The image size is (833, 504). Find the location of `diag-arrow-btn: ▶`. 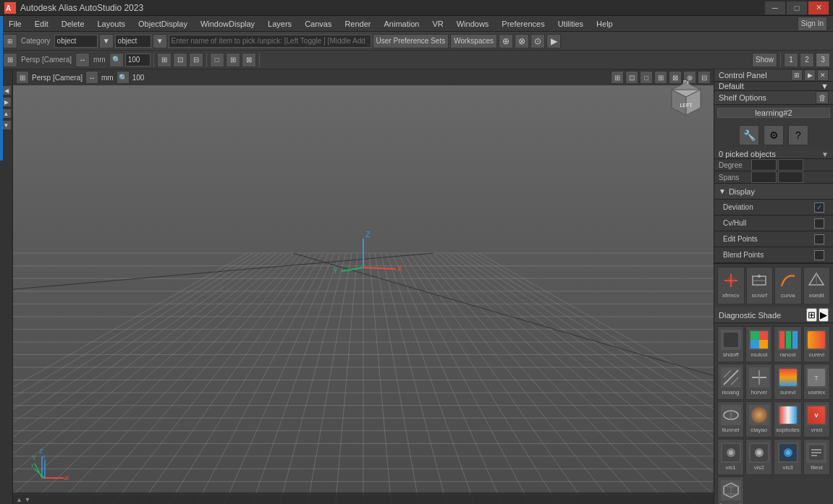

diag-arrow-btn: ▶ is located at coordinates (824, 315).